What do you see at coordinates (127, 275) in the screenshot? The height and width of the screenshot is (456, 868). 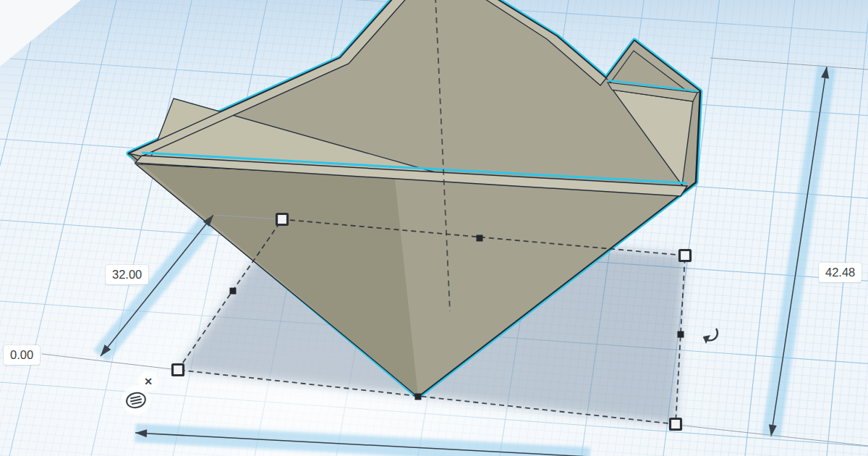 I see `ruler-width-value: 32.00` at bounding box center [127, 275].